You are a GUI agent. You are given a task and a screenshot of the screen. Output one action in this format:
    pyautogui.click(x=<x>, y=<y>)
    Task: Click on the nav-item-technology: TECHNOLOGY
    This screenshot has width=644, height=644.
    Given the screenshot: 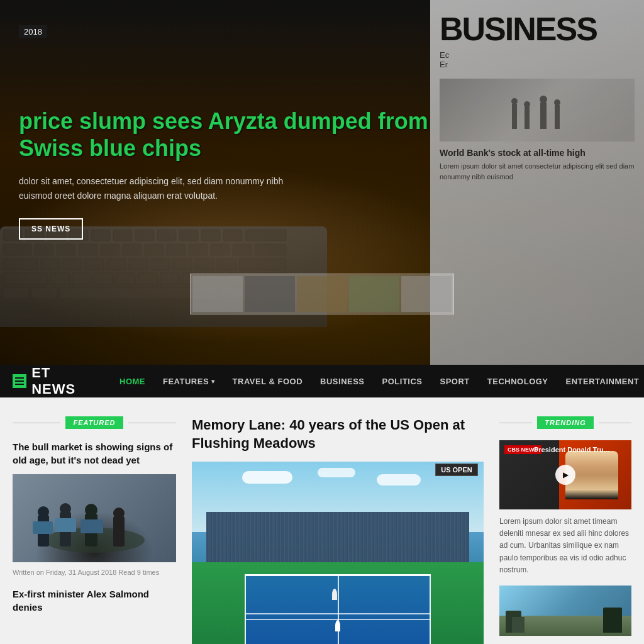 What is the action you would take?
    pyautogui.click(x=518, y=381)
    